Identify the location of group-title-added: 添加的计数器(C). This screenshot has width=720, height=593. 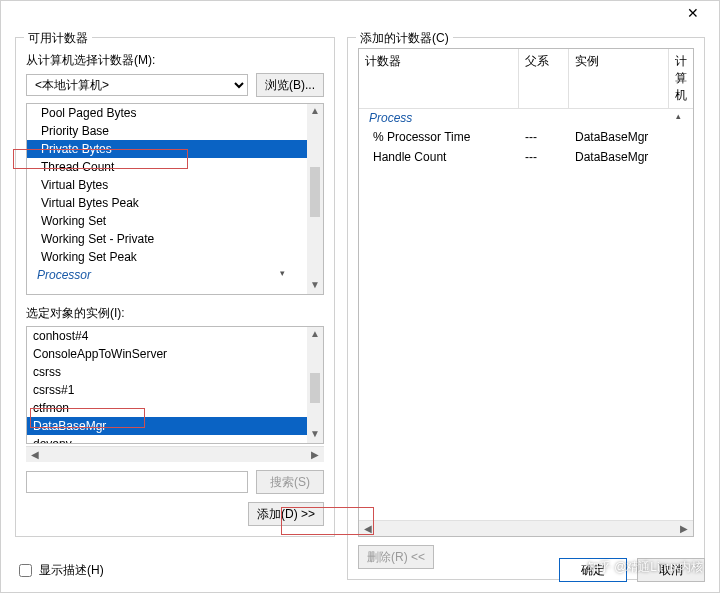
(404, 38).